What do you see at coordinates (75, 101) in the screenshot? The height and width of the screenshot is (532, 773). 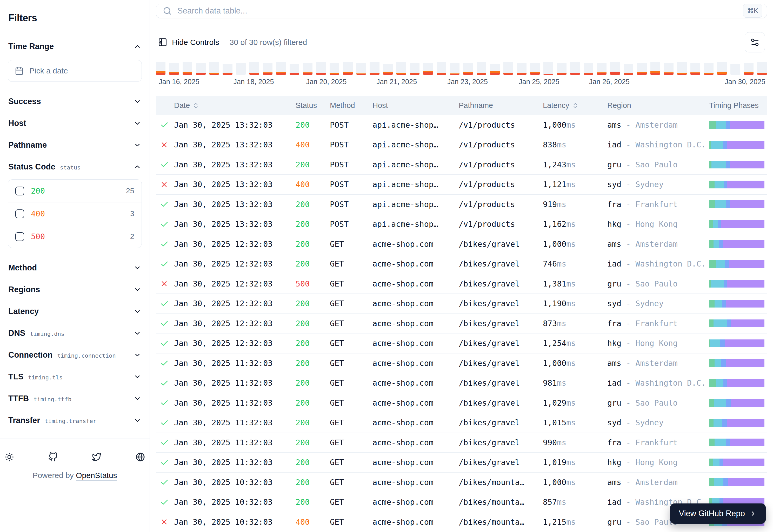 I see `sidebar-section-success: Success` at bounding box center [75, 101].